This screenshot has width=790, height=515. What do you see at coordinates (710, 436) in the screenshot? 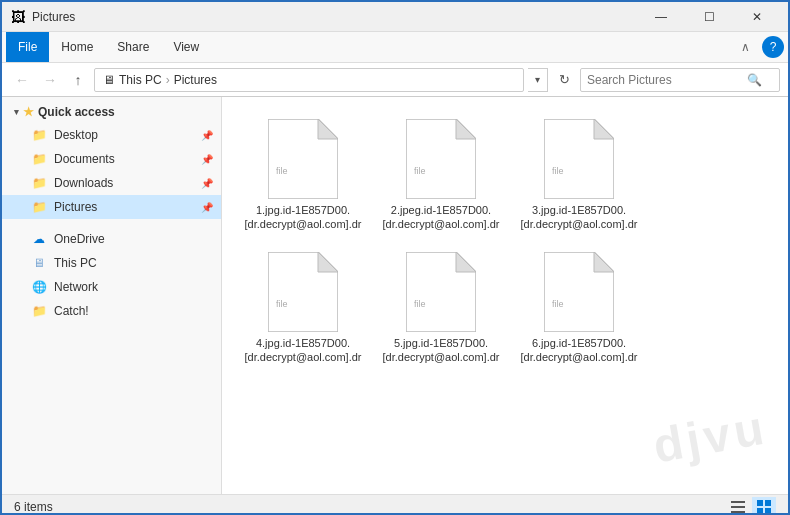
I see `watermark: djvu` at bounding box center [710, 436].